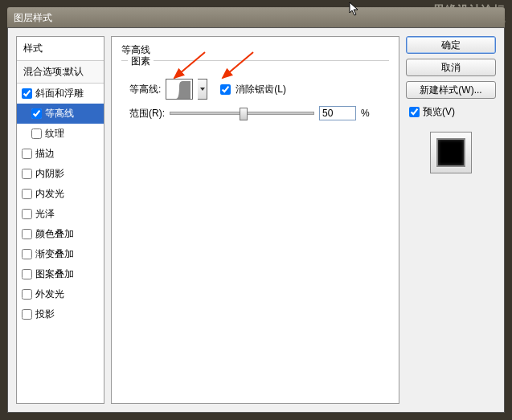 Image resolution: width=512 pixels, height=420 pixels. What do you see at coordinates (59, 93) in the screenshot?
I see `style-item-label: 斜面和浮雕` at bounding box center [59, 93].